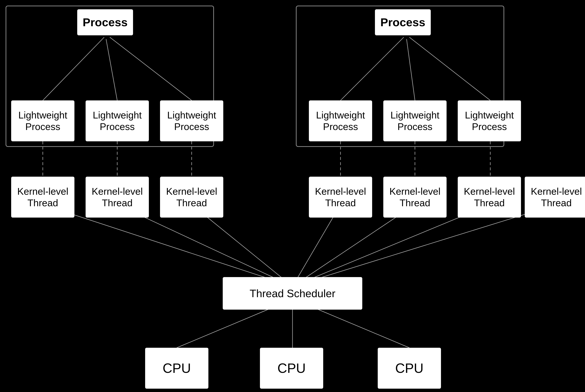  Describe the element at coordinates (409, 368) in the screenshot. I see `cpu-3: CPU` at that location.